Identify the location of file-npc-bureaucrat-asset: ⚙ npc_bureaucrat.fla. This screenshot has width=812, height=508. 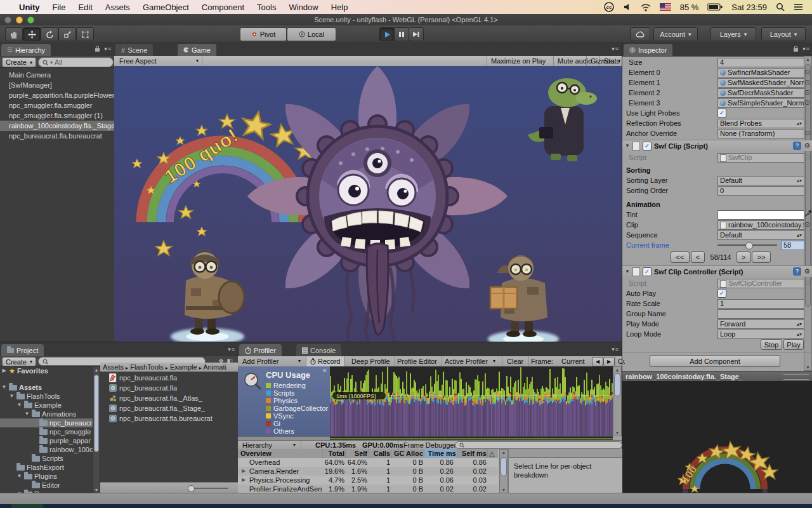
(143, 388).